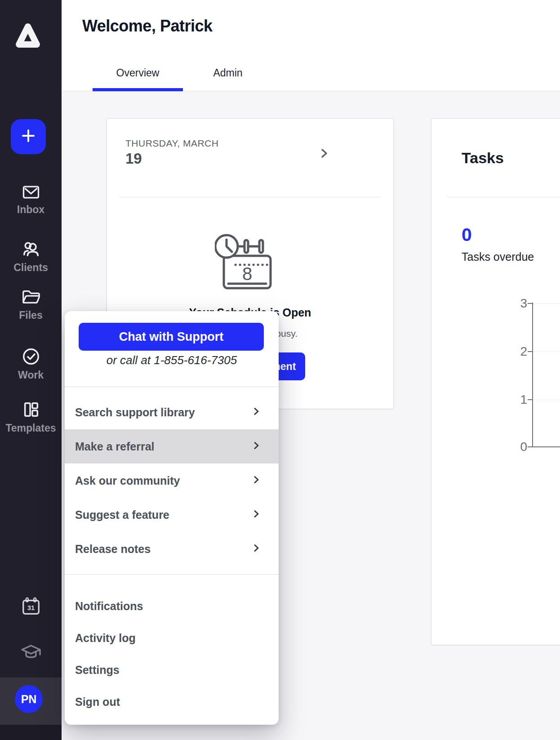 This screenshot has width=560, height=740. What do you see at coordinates (31, 370) in the screenshot?
I see `sidebar: Inbox Clients Files` at bounding box center [31, 370].